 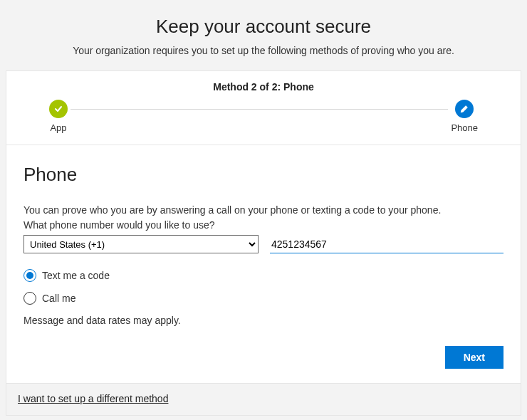 I want to click on step-app-circle, so click(x=58, y=109).